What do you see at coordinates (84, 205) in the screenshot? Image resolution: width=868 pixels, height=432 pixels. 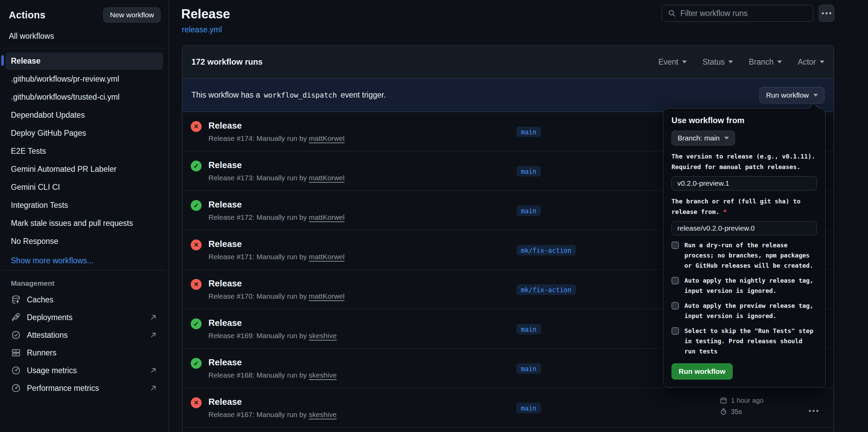 I see `sidebar-workflow-item: Integration Tests` at bounding box center [84, 205].